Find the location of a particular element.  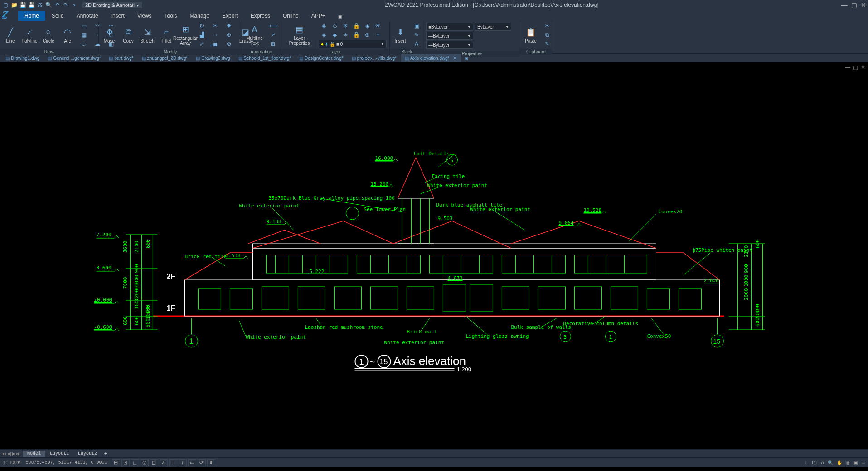

arc-button: ◠Arc is located at coordinates (68, 35).